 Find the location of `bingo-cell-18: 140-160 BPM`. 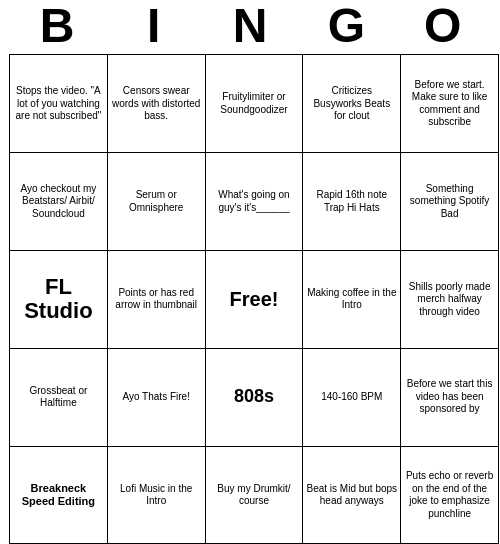

bingo-cell-18: 140-160 BPM is located at coordinates (352, 398).